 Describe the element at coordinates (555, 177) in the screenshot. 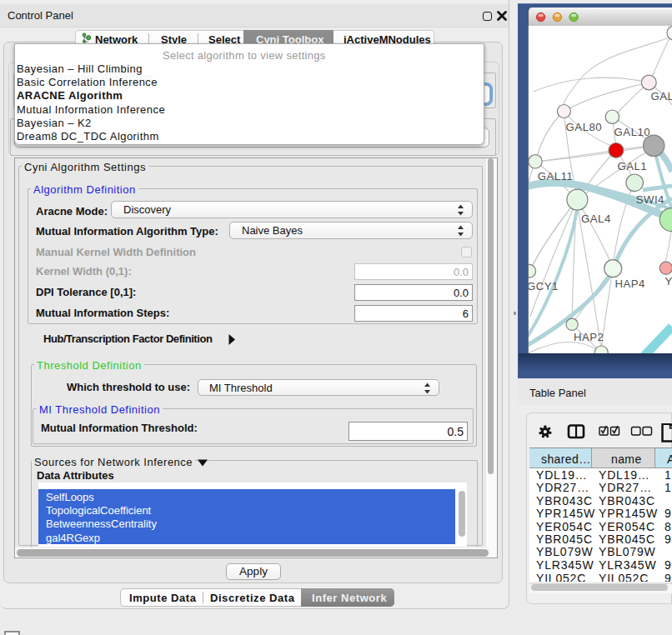

I see `svg-text: GAL11` at that location.